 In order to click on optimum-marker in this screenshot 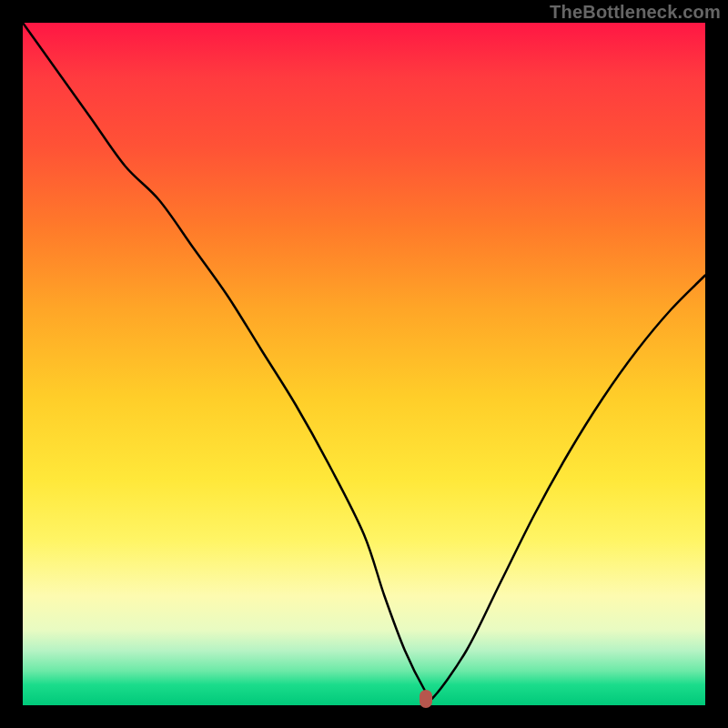, I will do `click(426, 699)`.